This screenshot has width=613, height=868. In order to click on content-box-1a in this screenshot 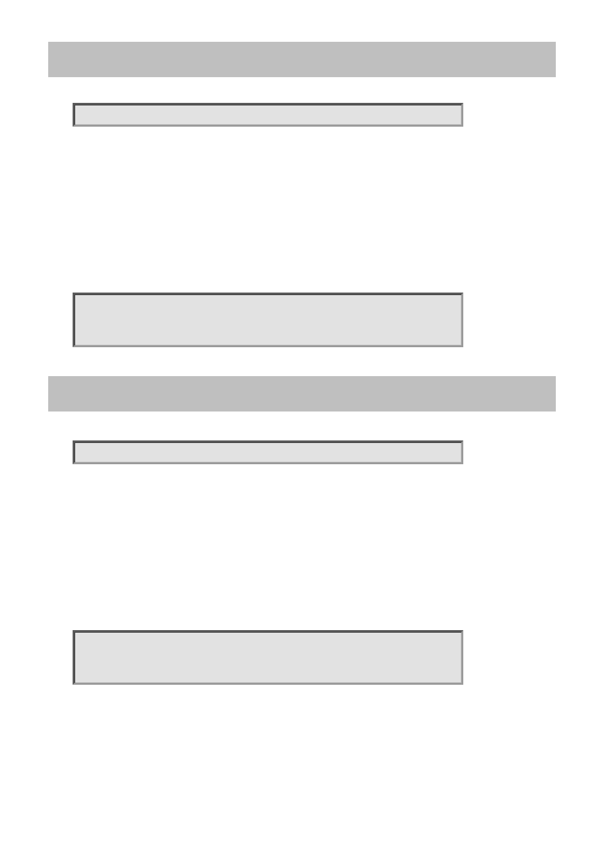, I will do `click(268, 114)`.